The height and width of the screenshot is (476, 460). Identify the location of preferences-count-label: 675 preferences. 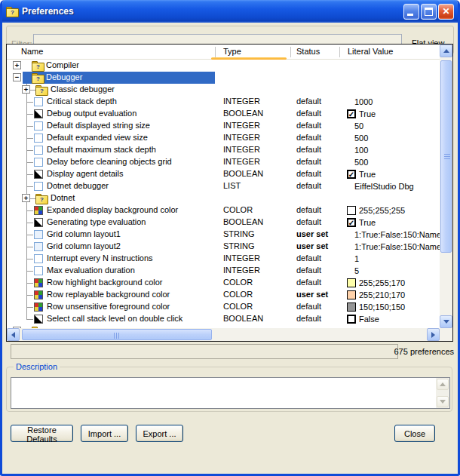
(425, 352).